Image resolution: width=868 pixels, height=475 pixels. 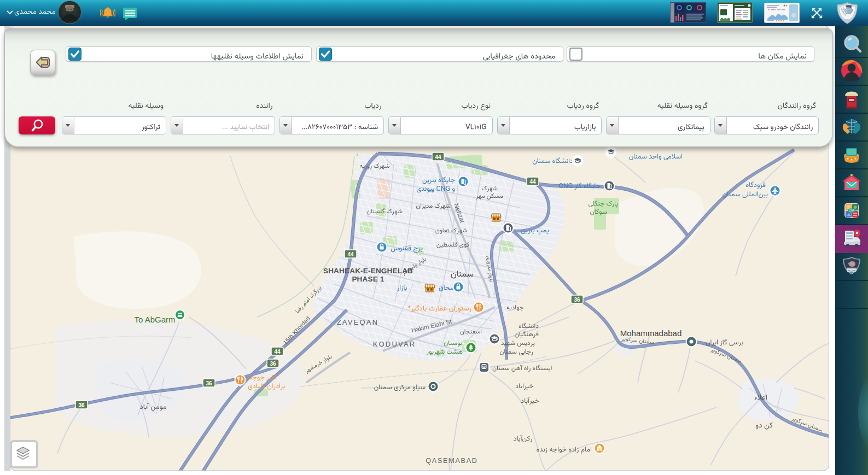 What do you see at coordinates (154, 319) in the screenshot?
I see `svg-text: To AbGarm` at bounding box center [154, 319].